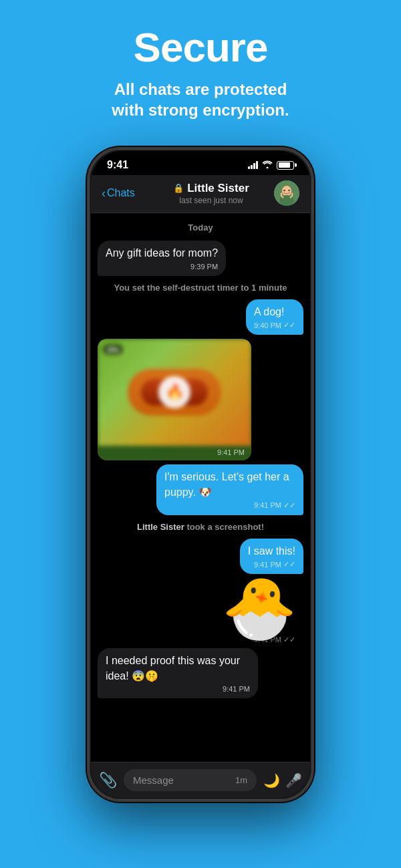  I want to click on media-footer: 9:41 PM, so click(174, 453).